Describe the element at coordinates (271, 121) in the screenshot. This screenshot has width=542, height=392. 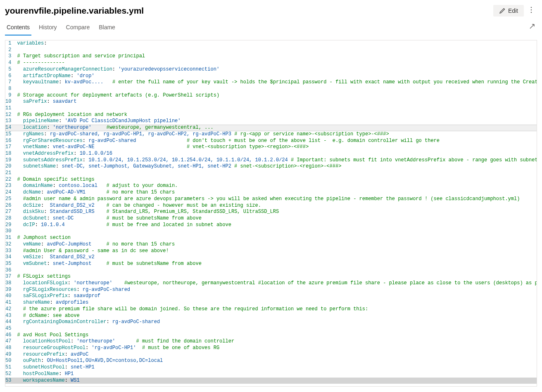
I see `code-line: 13 pipelineName: 'AVD PoC ClassicDCandJu…` at that location.